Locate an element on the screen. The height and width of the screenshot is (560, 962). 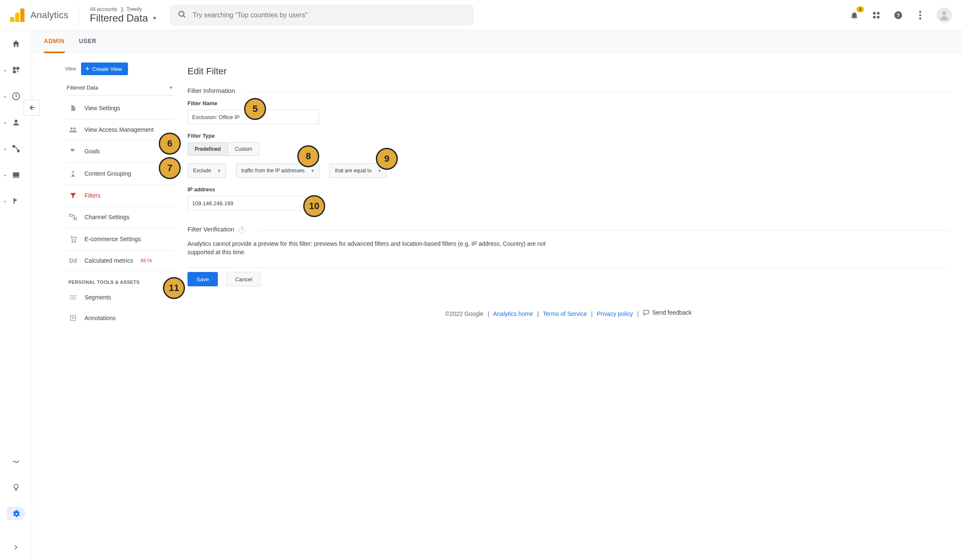
tutorial-marker-11: 11 is located at coordinates (174, 288).